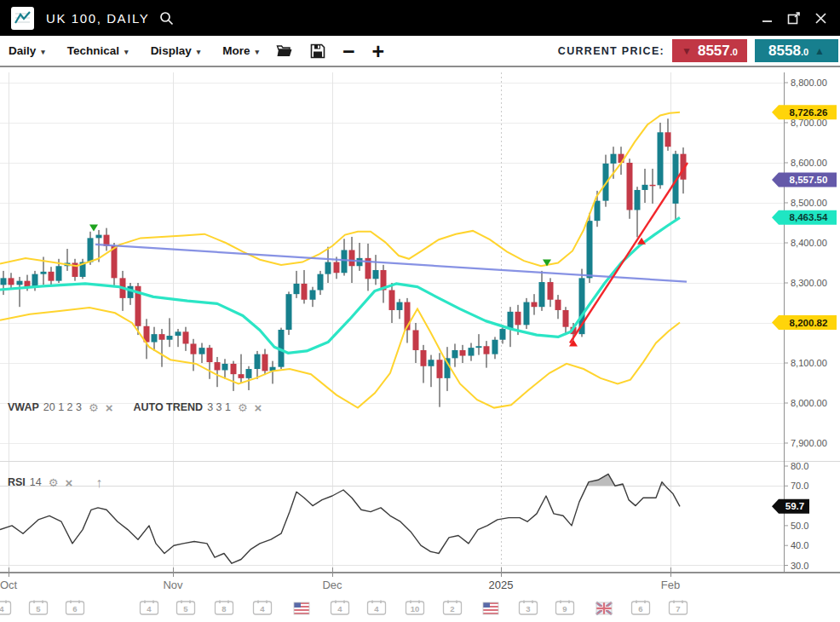  I want to click on title-bar: UK 100, DAILY, so click(420, 18).